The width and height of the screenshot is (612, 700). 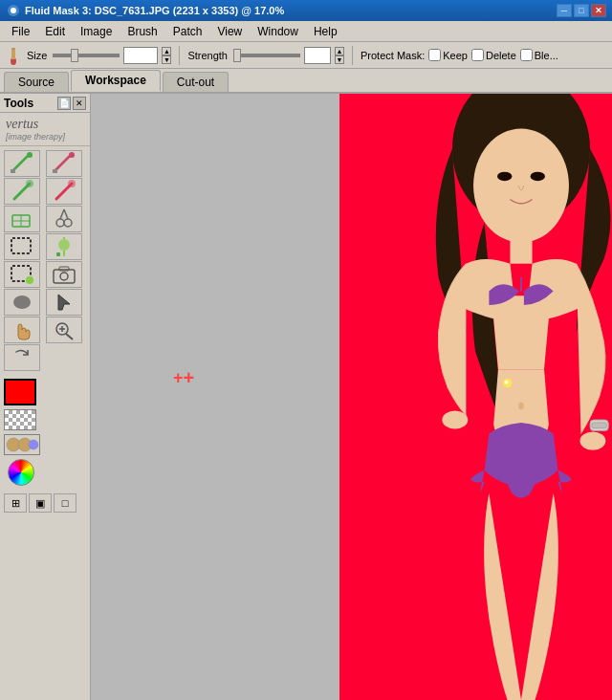 I want to click on keep-label: Keep, so click(x=455, y=55).